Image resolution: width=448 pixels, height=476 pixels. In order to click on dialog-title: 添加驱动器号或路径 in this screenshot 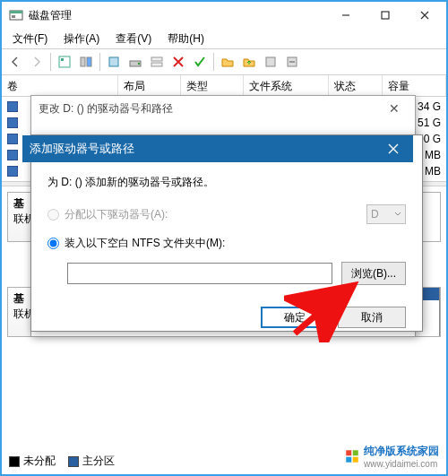, I will do `click(205, 149)`.